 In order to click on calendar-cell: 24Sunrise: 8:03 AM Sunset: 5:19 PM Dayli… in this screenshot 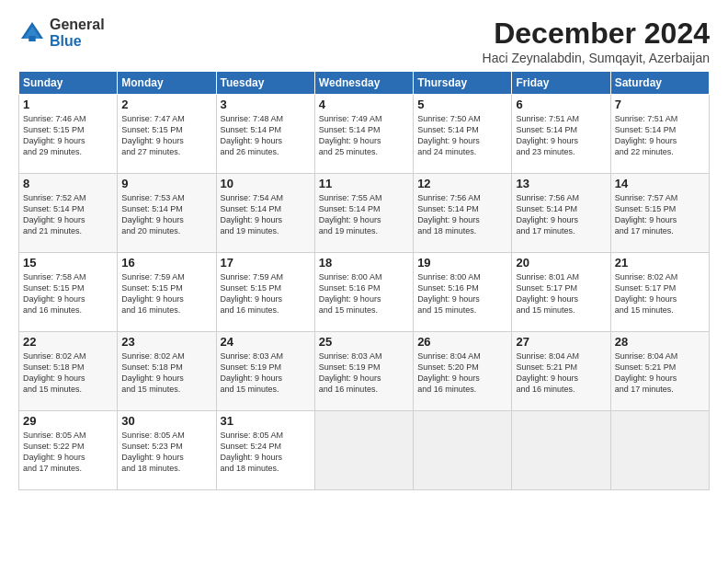, I will do `click(265, 372)`.